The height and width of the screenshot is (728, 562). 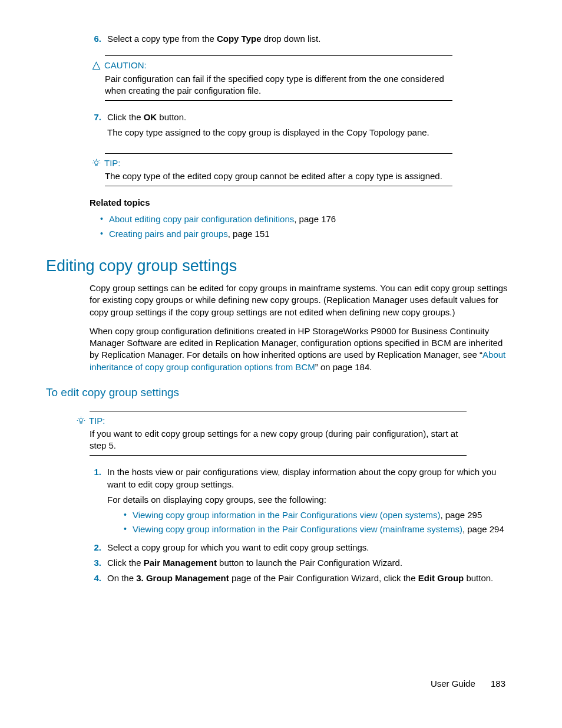 I want to click on text: Select a copy group for which you want t…, so click(x=310, y=548).